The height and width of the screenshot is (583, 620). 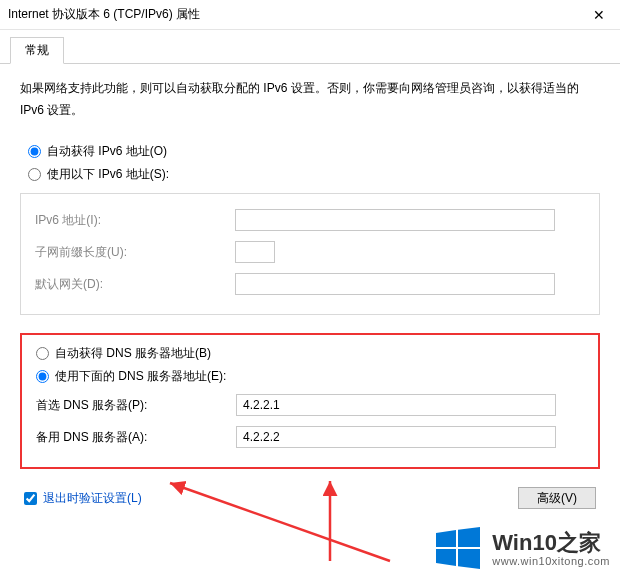 What do you see at coordinates (310, 47) in the screenshot?
I see `tab-strip: 常规` at bounding box center [310, 47].